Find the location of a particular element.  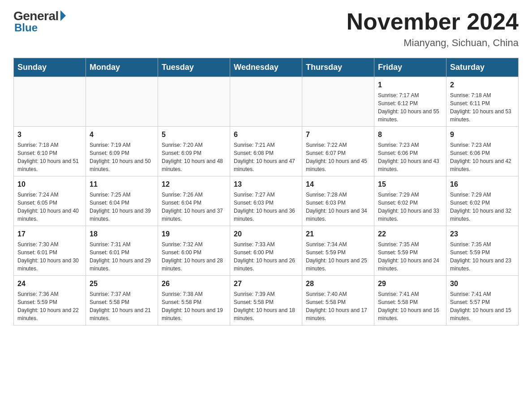

day-info: Sunrise: 7:41 AM Sunset: 5:58 PM Dayligh… is located at coordinates (410, 306).